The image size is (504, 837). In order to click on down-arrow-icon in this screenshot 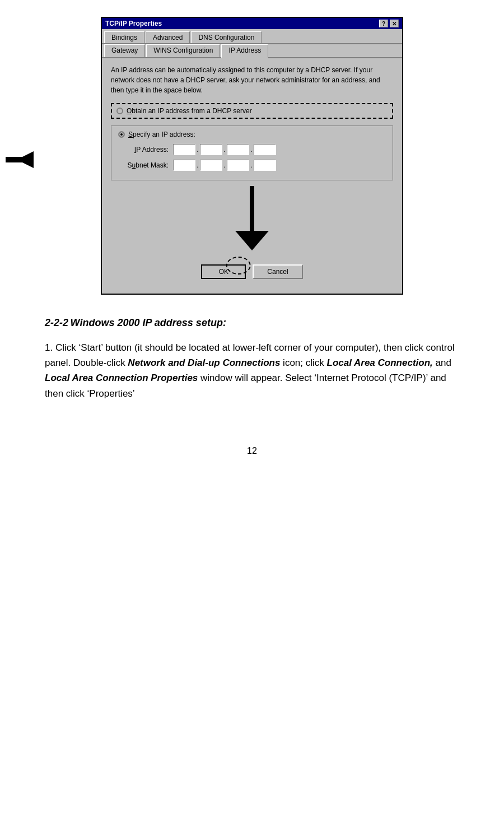, I will do `click(252, 220)`.